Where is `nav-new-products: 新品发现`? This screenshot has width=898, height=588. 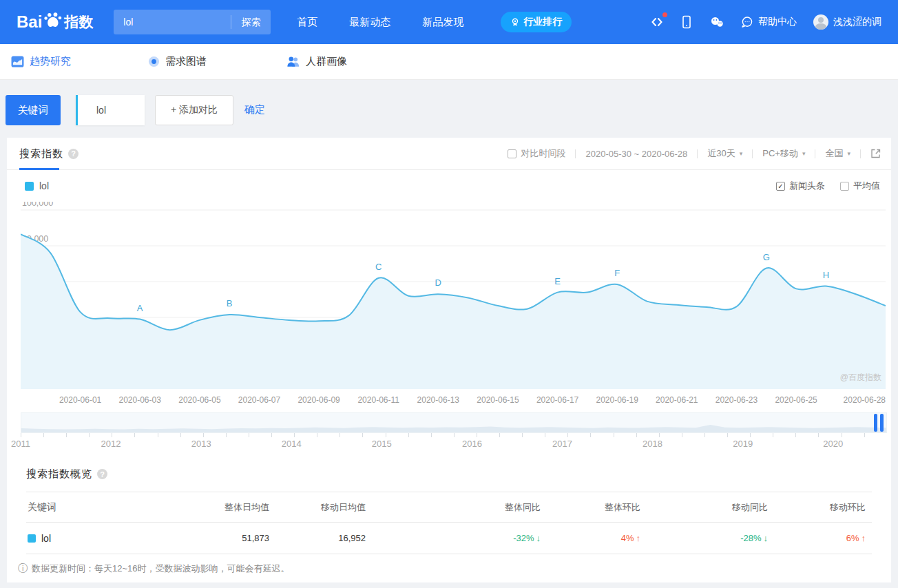
nav-new-products: 新品发现 is located at coordinates (443, 22).